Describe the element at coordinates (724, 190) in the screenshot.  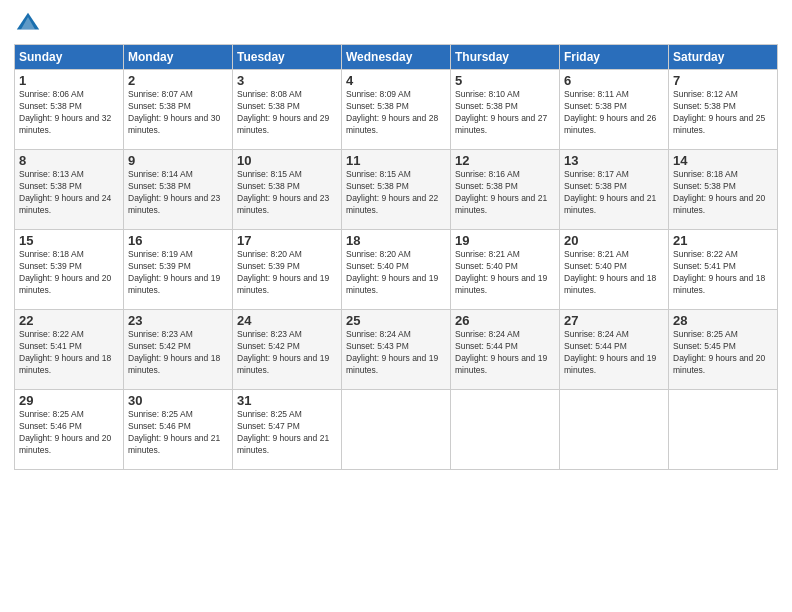
I see `calendar-cell: 14Sunrise: 8:18 AMSunset: 5:38 PMDayligh…` at that location.